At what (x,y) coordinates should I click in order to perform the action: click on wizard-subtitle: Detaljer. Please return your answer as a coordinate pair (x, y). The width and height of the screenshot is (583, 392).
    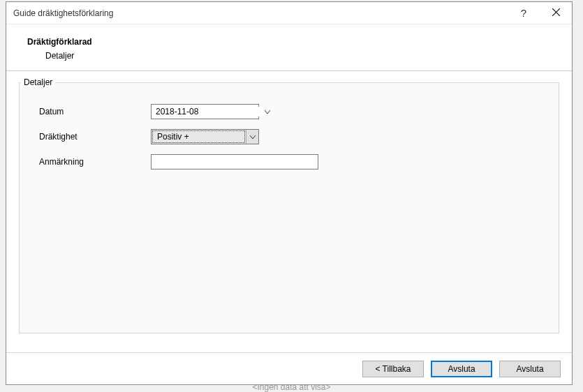
    Looking at the image, I should click on (305, 56).